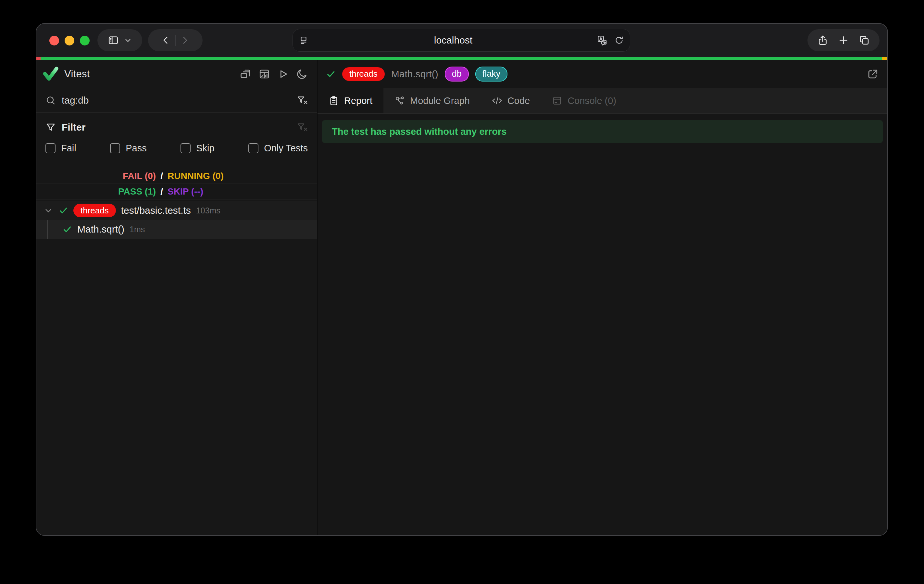 This screenshot has width=924, height=584. Describe the element at coordinates (205, 148) in the screenshot. I see `checkbox-label: Skip` at that location.